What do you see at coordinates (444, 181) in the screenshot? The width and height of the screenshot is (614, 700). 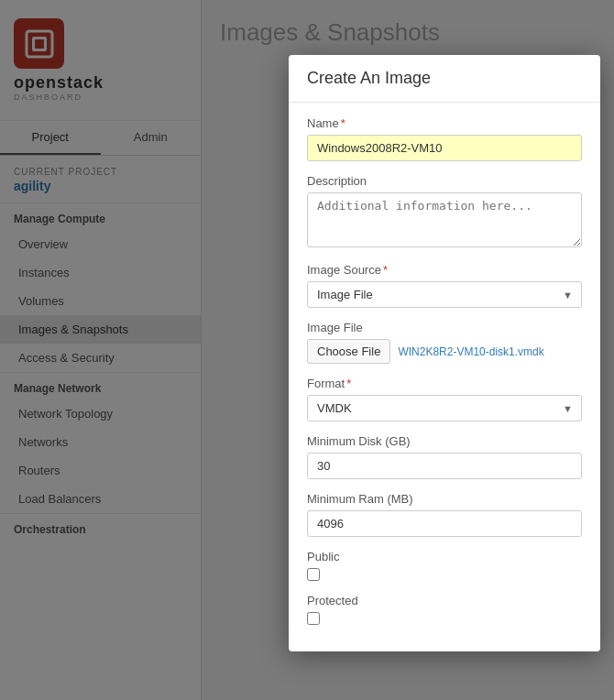 I see `description-label: Description` at bounding box center [444, 181].